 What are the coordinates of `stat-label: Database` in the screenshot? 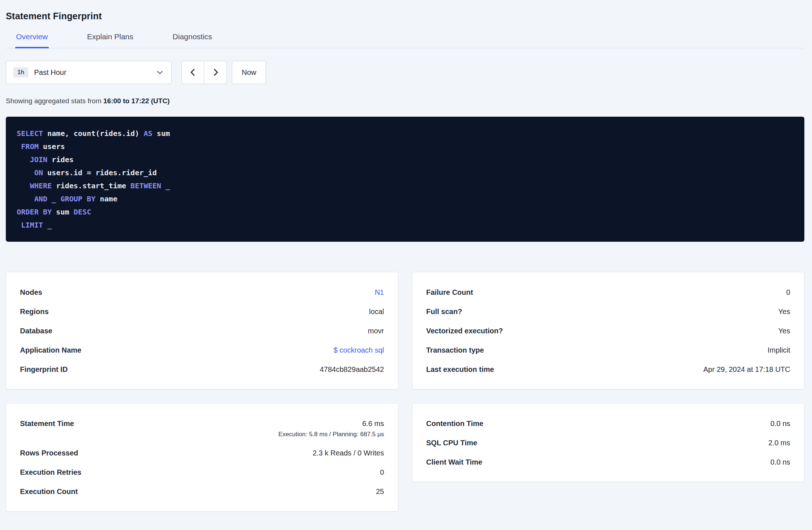 It's located at (36, 331).